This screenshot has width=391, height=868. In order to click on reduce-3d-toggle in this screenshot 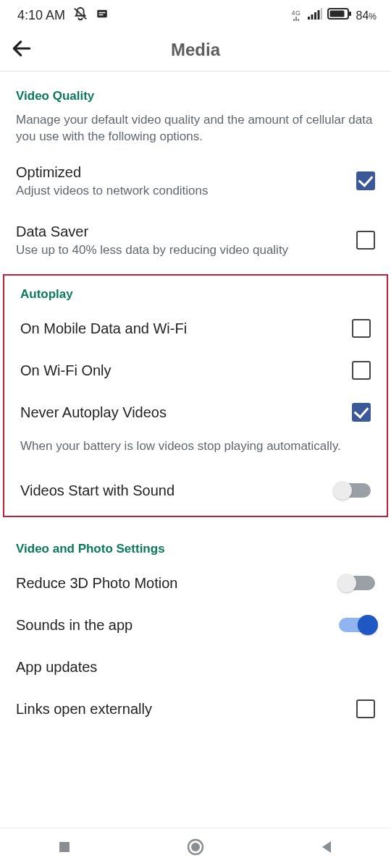, I will do `click(357, 583)`.